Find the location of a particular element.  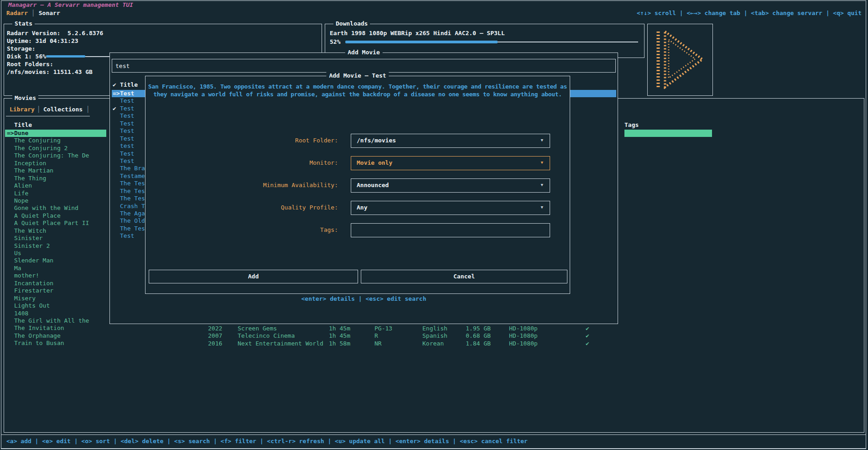

root-folder-value: /nfs/movies: 11511.43 GB is located at coordinates (50, 72).